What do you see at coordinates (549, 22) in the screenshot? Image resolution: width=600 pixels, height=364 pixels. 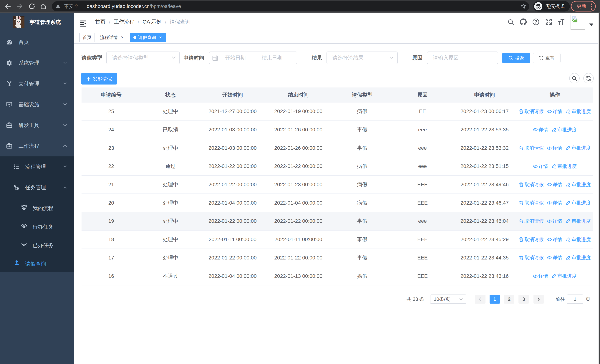 I see `fullscreen-icon` at bounding box center [549, 22].